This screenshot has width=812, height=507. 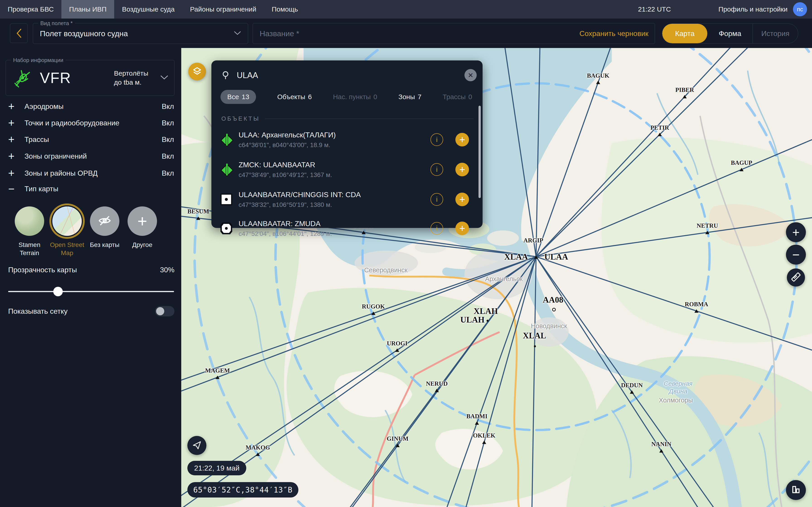 What do you see at coordinates (534, 241) in the screenshot?
I see `map-waypoint-label: ARGIP` at bounding box center [534, 241].